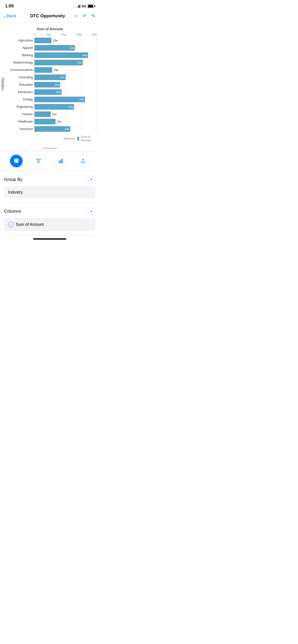 Image resolution: width=298 pixels, height=644 pixels. I want to click on bar-value-inside: 52м, so click(72, 48).